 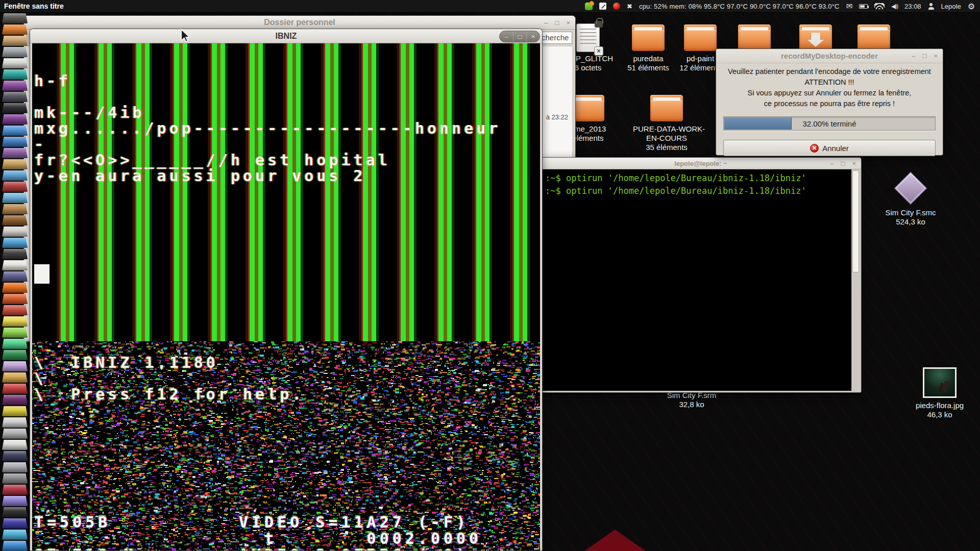 I want to click on gear-icon: ⚙, so click(x=971, y=6).